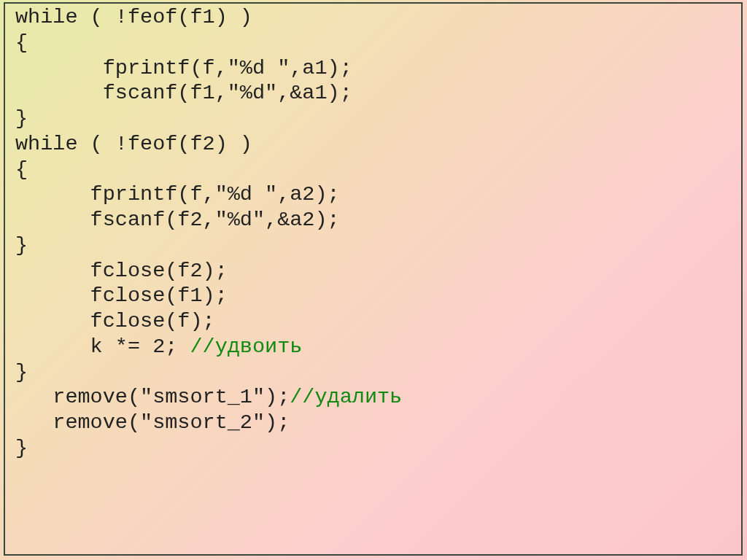  What do you see at coordinates (178, 194) in the screenshot?
I see `code-line: fprintf(f,"%d ",a2);` at bounding box center [178, 194].